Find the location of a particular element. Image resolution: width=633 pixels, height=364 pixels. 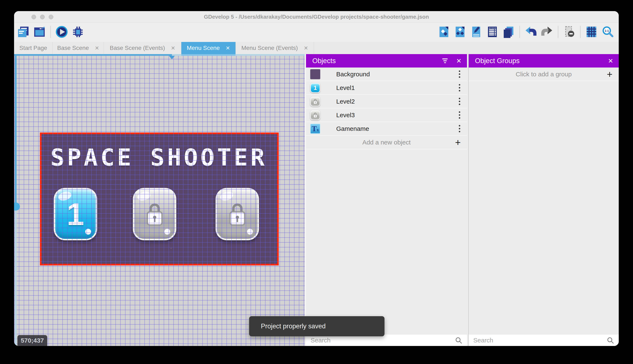

grid-icon is located at coordinates (591, 32).